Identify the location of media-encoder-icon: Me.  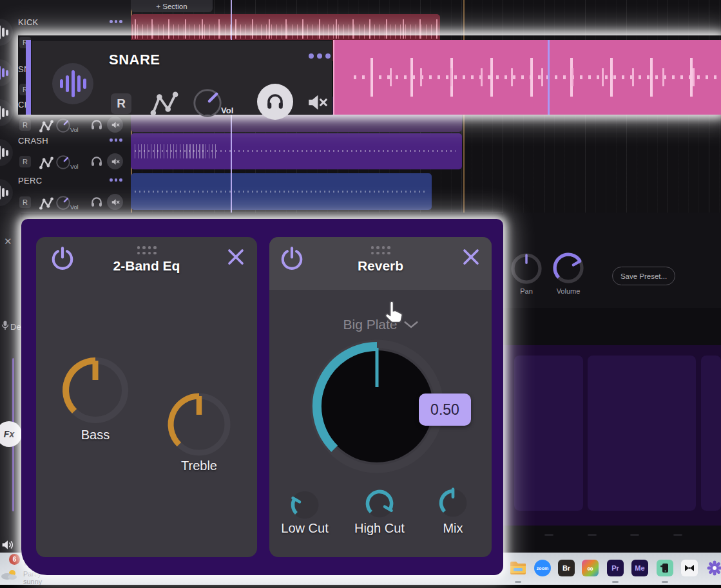
(640, 568).